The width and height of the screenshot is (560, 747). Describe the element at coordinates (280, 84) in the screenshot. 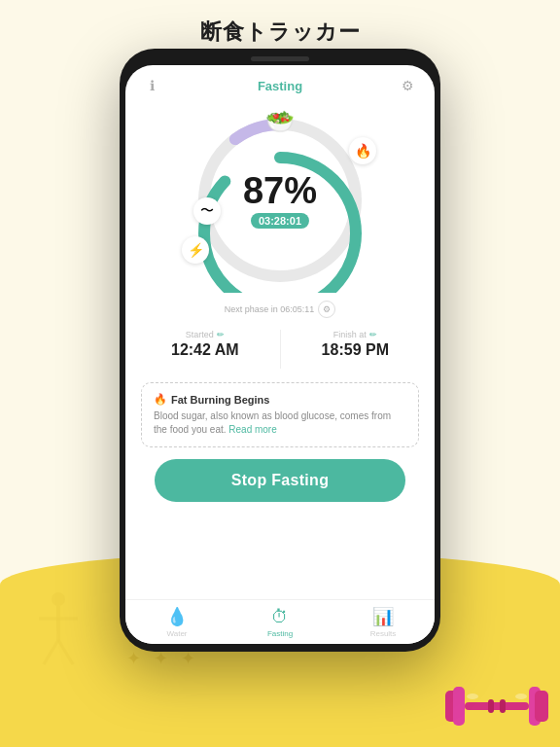

I see `screen-header: ℹ Fasting ⚙` at that location.